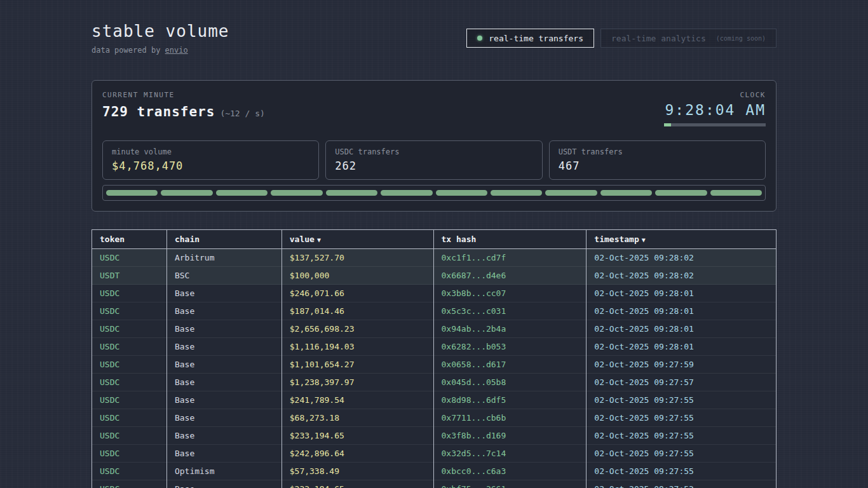 This screenshot has width=868, height=488. What do you see at coordinates (435, 311) in the screenshot?
I see `table-row: USDC Base $187,014.46 0x5c3c...c031 02-O…` at bounding box center [435, 311].